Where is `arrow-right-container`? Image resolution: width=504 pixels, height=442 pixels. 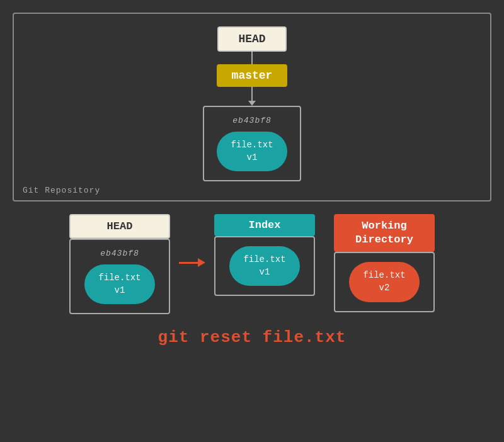
arrow-right-container is located at coordinates (192, 263).